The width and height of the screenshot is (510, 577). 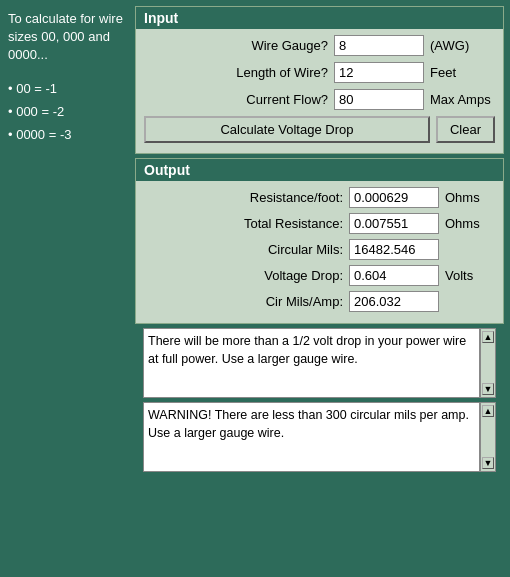 What do you see at coordinates (394, 276) in the screenshot?
I see `voltage-drop-value: 0.604` at bounding box center [394, 276].